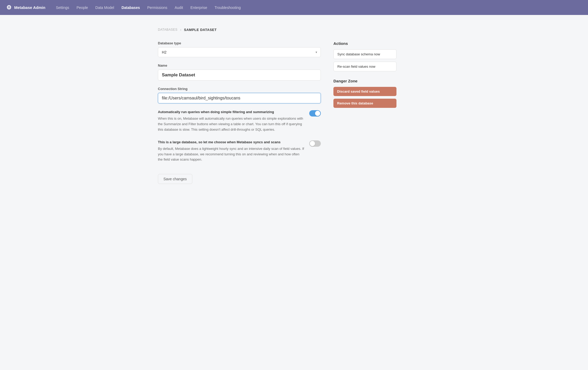  What do you see at coordinates (239, 66) in the screenshot?
I see `name-label: Name` at bounding box center [239, 66].